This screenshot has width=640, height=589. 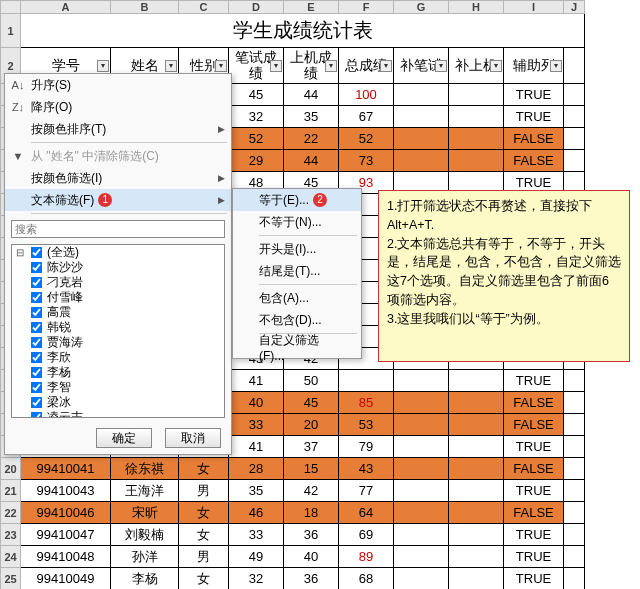 What do you see at coordinates (11, 31) in the screenshot?
I see `row-1-header: 1` at bounding box center [11, 31].